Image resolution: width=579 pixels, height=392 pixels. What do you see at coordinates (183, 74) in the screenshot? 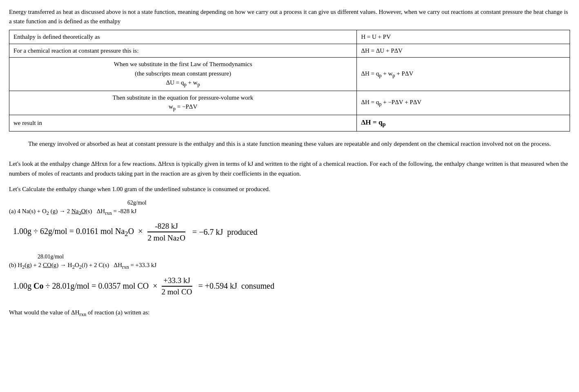
I see `table-cell-left-3: When we substitute in the first Law of T…` at bounding box center [183, 74].